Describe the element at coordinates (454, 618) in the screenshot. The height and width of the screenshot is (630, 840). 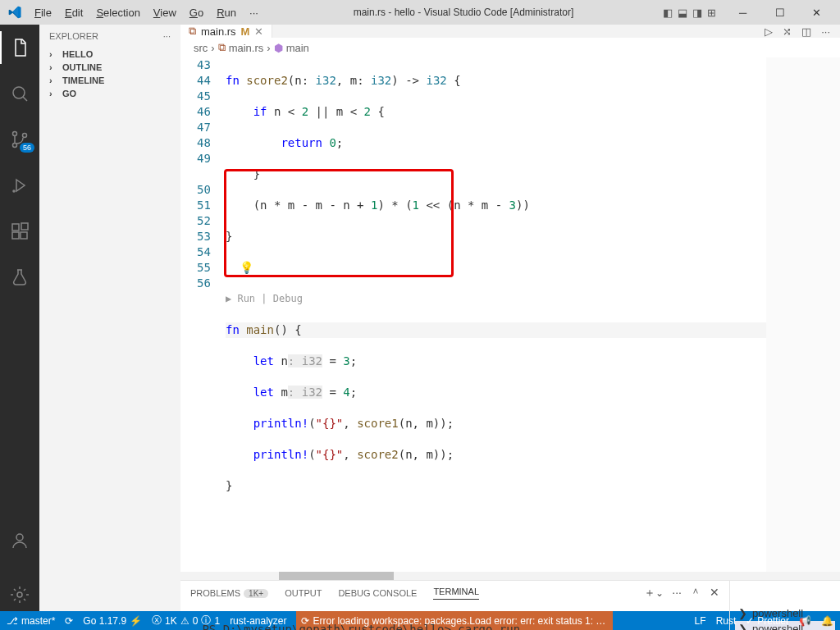
I see `terminal: PS D:\mysetup\gopath\rustcode\hello> car…` at that location.